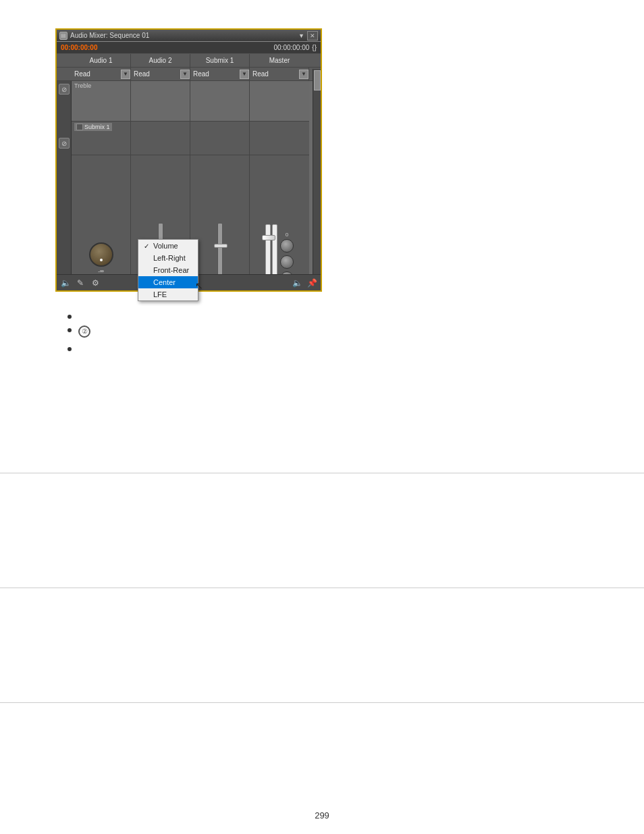  What do you see at coordinates (101, 255) in the screenshot?
I see `volume-knob-audio1` at bounding box center [101, 255].